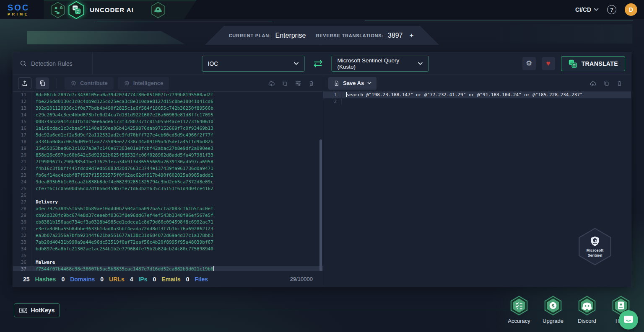 This screenshot has width=644, height=332. Describe the element at coordinates (168, 155) in the screenshot. I see `code-line: 20858d26e697bc60b642e5d92922b625f58532fc…` at that location.